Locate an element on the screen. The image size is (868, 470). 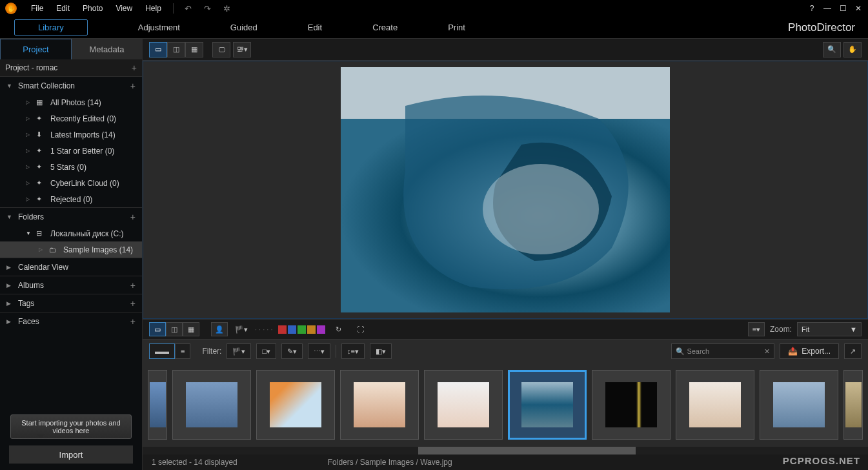
search-input: 🔍 Search ✕ is located at coordinates (723, 351).